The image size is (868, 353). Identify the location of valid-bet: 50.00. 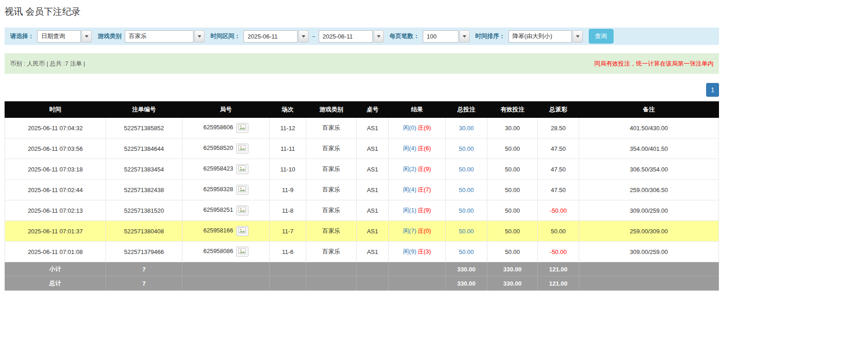
(513, 149).